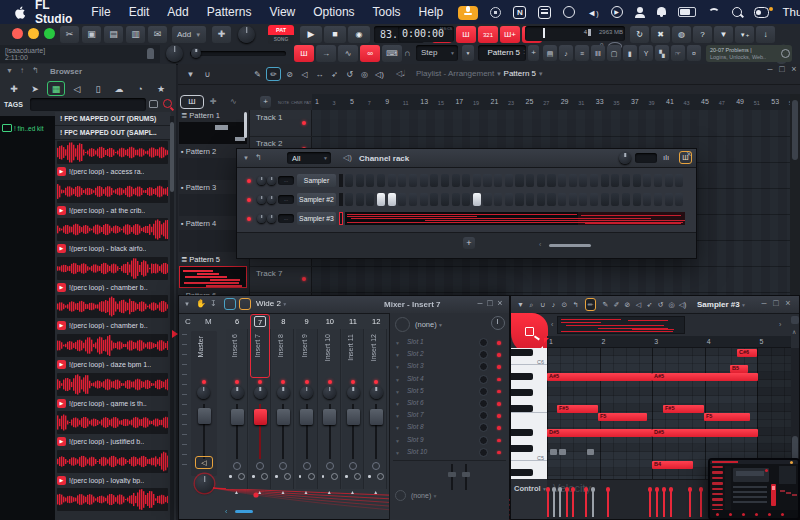 Image resolution: width=800 pixels, height=520 pixels. What do you see at coordinates (201, 304) in the screenshot?
I see `mixer-hand-icon: ✋` at bounding box center [201, 304].